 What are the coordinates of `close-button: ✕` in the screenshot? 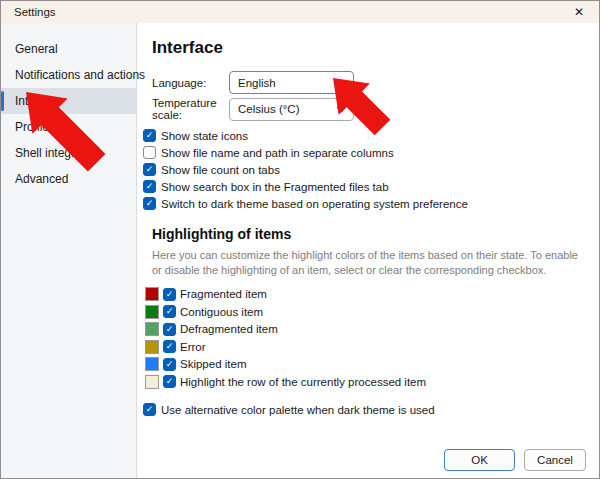 It's located at (579, 12).